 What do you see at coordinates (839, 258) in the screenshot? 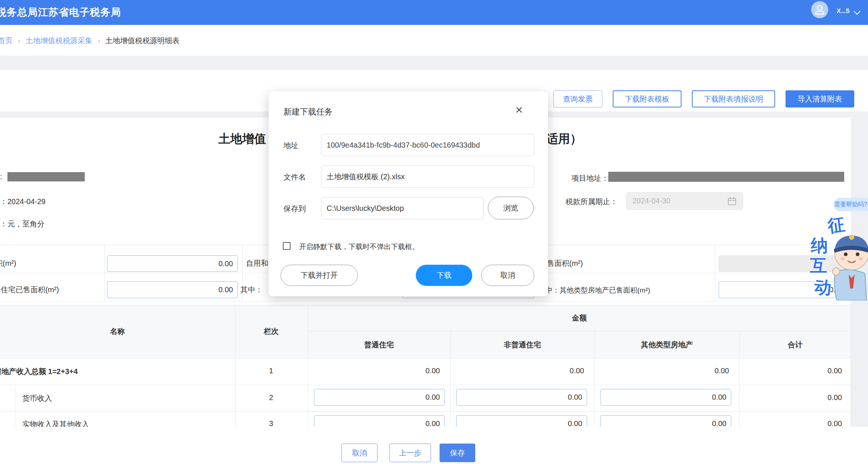
I see `mascot-illustration: 征 纳 互 动` at bounding box center [839, 258].